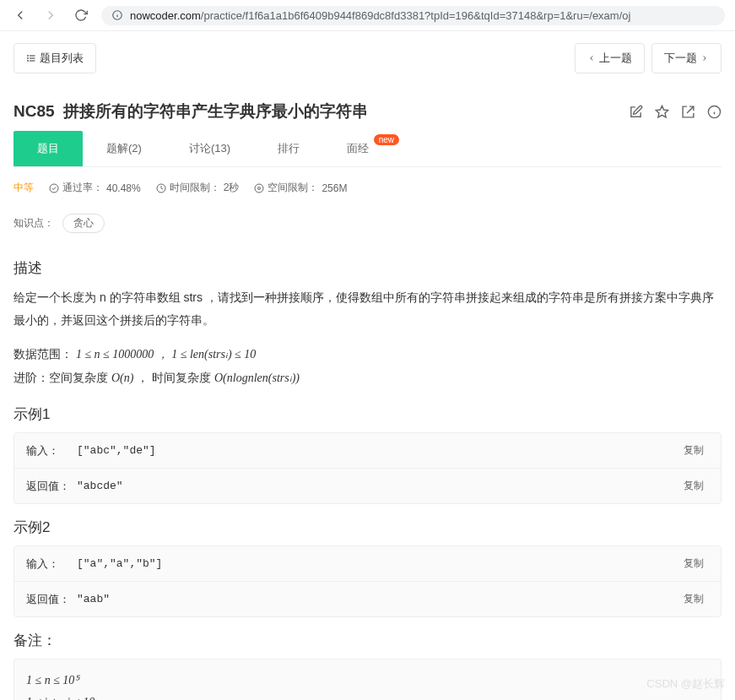 The width and height of the screenshot is (735, 700). I want to click on url-path: /practice/f1f6a1a1b6f6409b944f869dc8fd33…, so click(416, 15).